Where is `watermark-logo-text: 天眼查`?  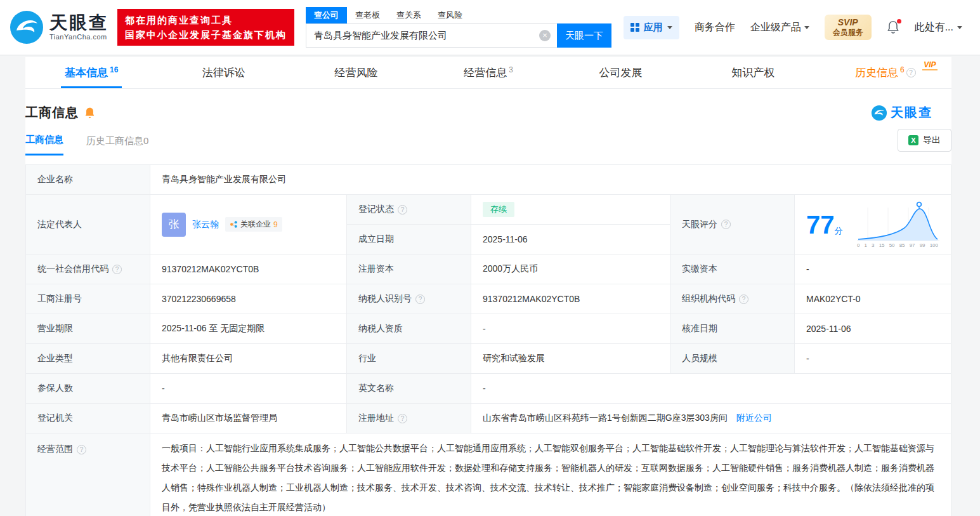
watermark-logo-text: 天眼查 is located at coordinates (911, 113).